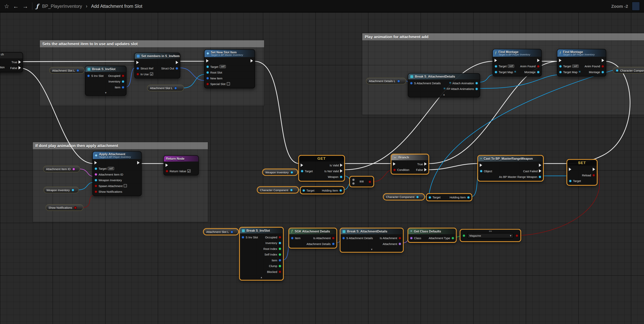 The width and height of the screenshot is (644, 324). Describe the element at coordinates (218, 84) in the screenshot. I see `special-slot-pin: Special Slot` at that location.